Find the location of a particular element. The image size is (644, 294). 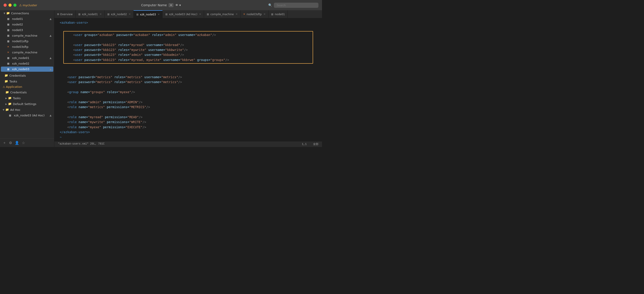

computer-name-dropdown: ▾ is located at coordinates (171, 5).